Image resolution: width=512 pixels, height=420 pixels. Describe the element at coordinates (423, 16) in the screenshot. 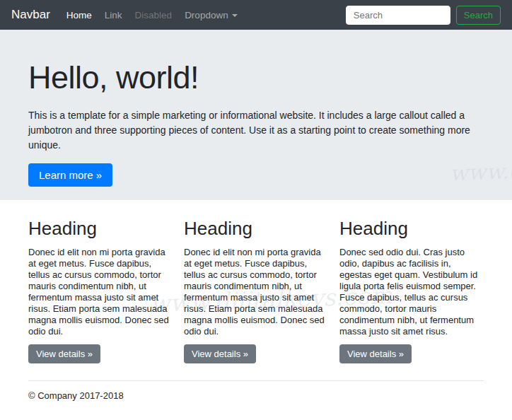

I see `search-form: Search` at that location.